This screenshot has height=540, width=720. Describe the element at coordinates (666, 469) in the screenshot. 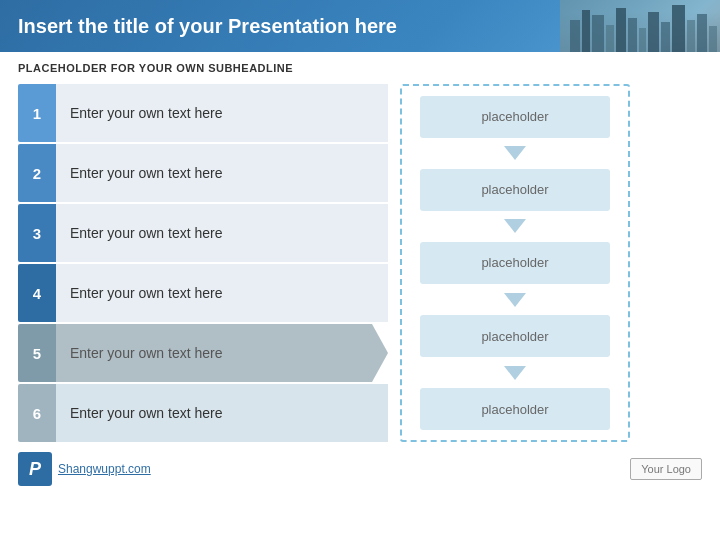

I see `your-logo-box: Your Logo` at that location.